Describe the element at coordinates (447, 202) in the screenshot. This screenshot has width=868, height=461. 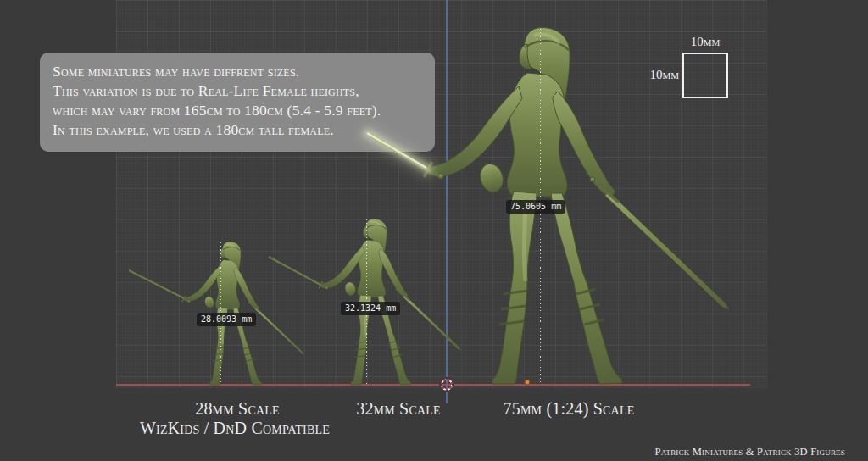
I see `z-axis-line` at that location.